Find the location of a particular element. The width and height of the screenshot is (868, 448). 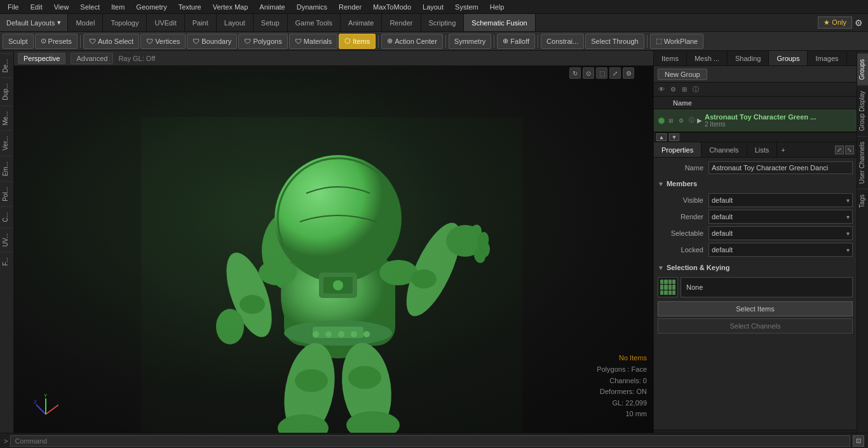

far-tab-tags: Tags is located at coordinates (863, 201).